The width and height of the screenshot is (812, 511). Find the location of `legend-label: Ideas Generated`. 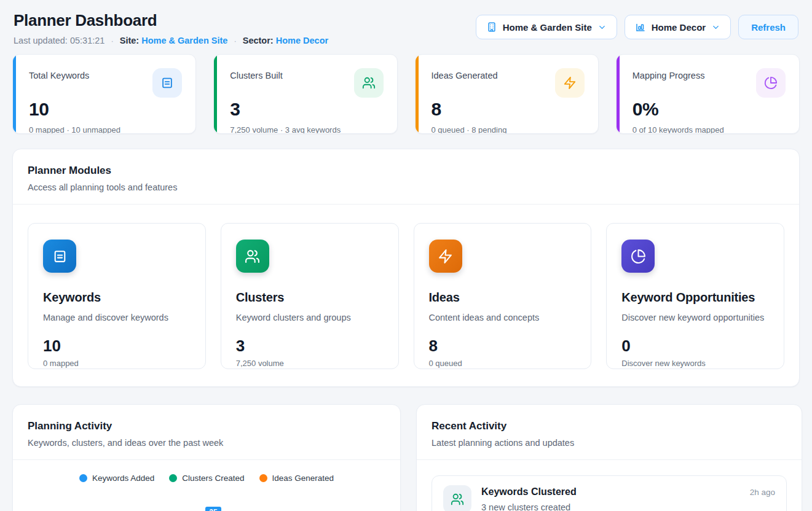

legend-label: Ideas Generated is located at coordinates (304, 478).